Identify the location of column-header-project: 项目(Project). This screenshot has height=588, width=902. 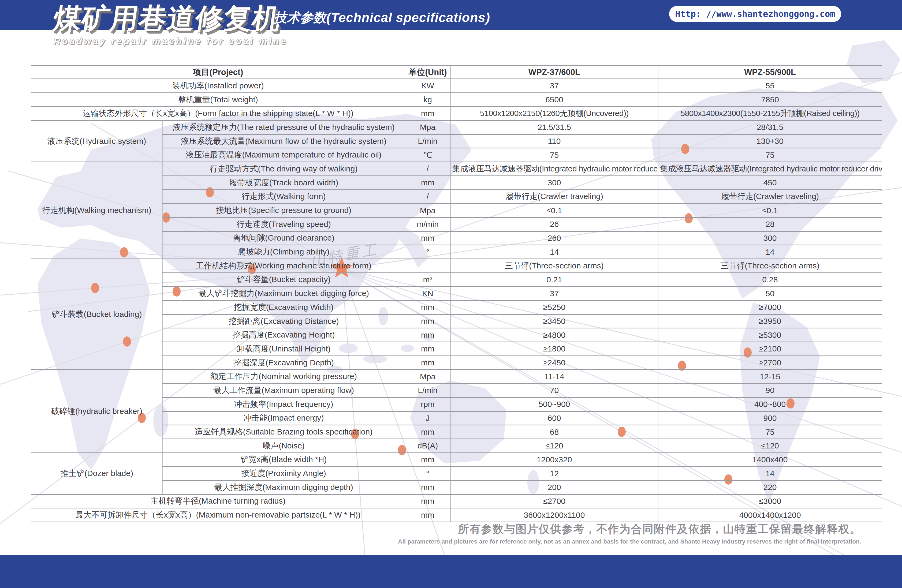
(218, 72).